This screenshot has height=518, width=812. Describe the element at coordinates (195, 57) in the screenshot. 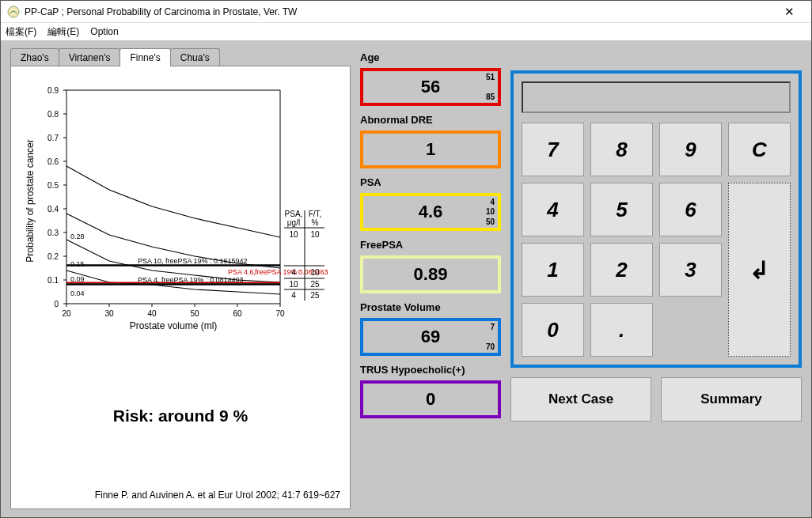

I see `tab-chua: Chua's` at that location.